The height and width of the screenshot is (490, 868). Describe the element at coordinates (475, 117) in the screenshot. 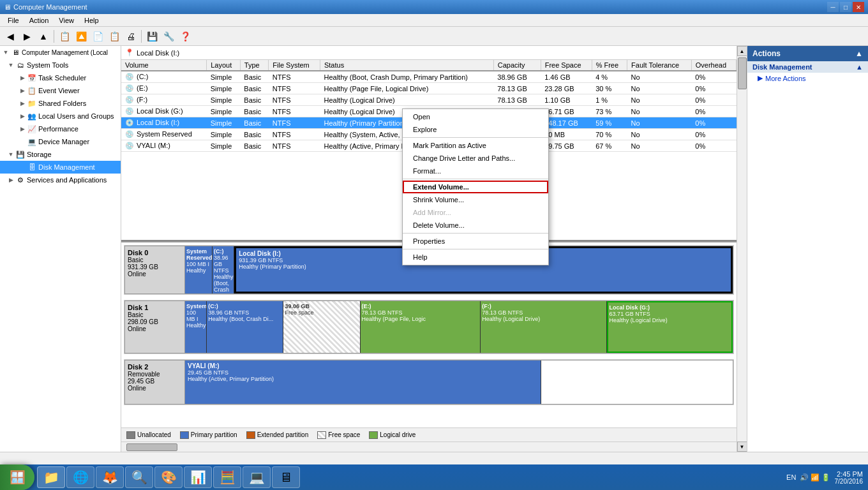

I see `ctx-open: Open` at that location.